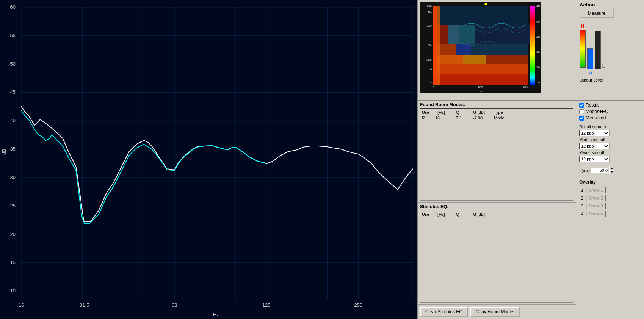 The image size is (644, 319). I want to click on clear-stimulus-eq-button: Clear Stimulus EQ, so click(444, 312).